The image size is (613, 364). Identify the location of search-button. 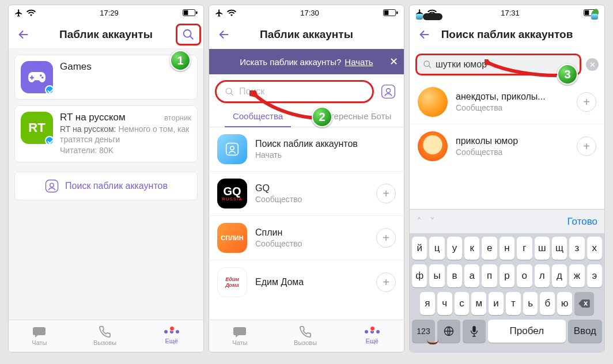
(188, 35).